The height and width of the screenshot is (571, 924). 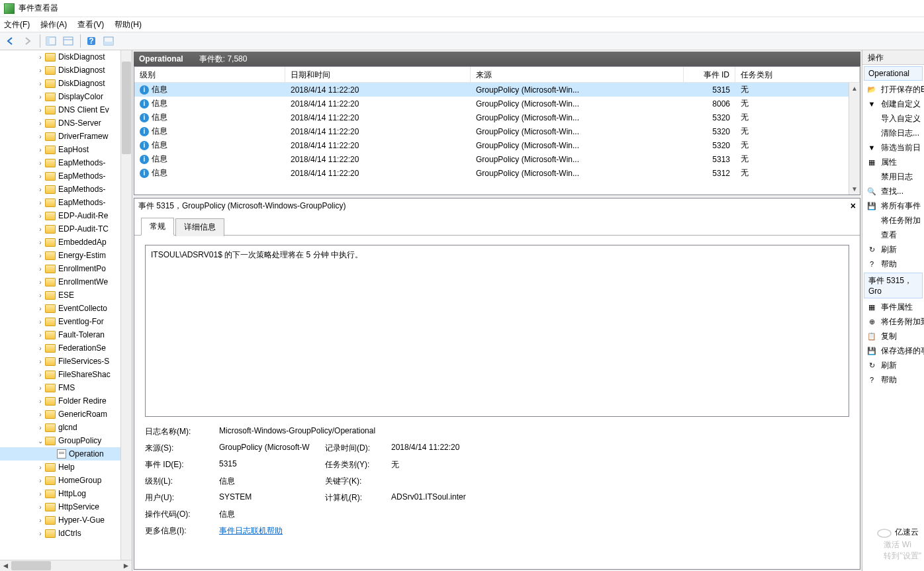 What do you see at coordinates (66, 295) in the screenshot?
I see `tree-item: ›ESE` at bounding box center [66, 295].